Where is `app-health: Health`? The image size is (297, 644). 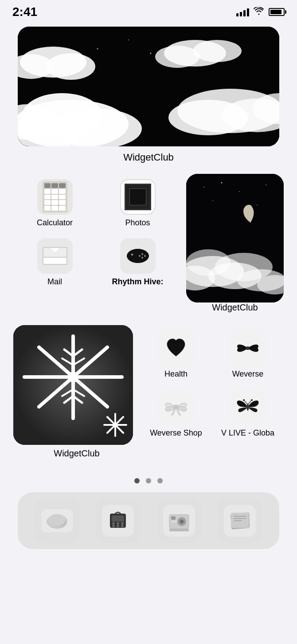
app-health: Health is located at coordinates (176, 355).